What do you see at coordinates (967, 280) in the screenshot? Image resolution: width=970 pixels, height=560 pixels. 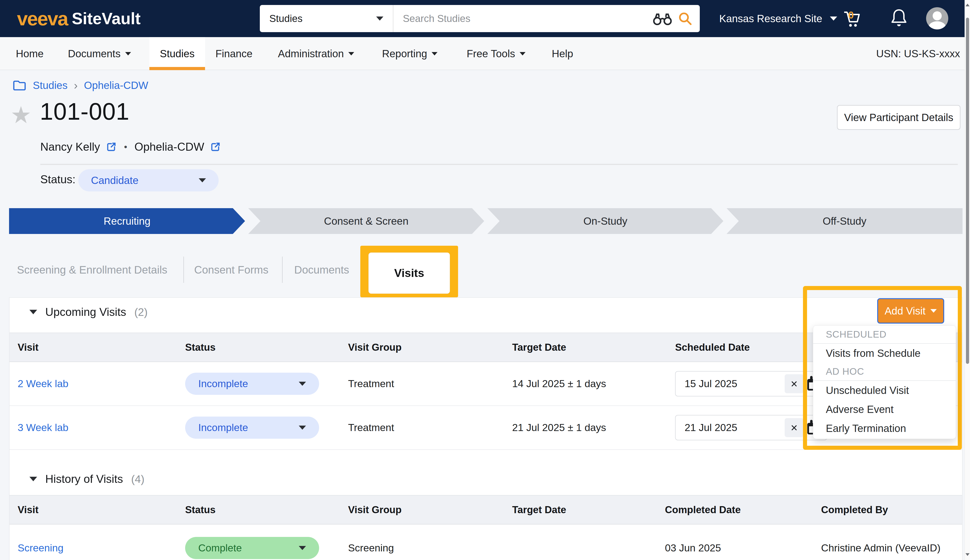 I see `vertical-scrollbar` at bounding box center [967, 280].